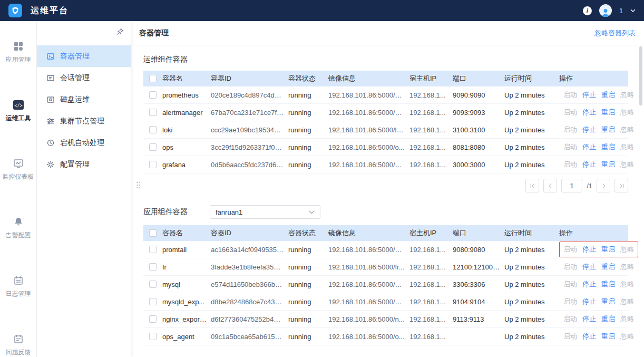 This screenshot has width=644, height=357. What do you see at coordinates (18, 170) in the screenshot?
I see `rail-item-monitor-dashboard: 监控仪表板` at bounding box center [18, 170].